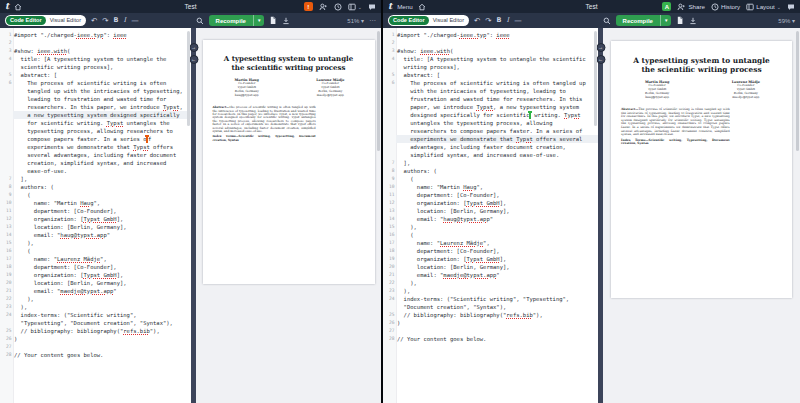  What do you see at coordinates (355, 7) in the screenshot?
I see `layout-icon: ⌄` at bounding box center [355, 7].